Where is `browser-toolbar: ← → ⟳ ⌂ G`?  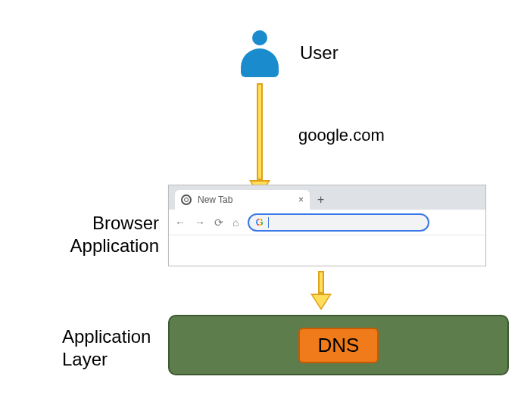
browser-toolbar: ← → ⟳ ⌂ G is located at coordinates (327, 222).